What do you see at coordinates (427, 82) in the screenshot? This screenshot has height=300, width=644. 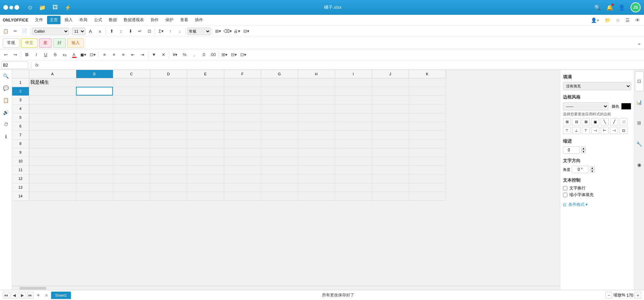 I see `cell-K1` at bounding box center [427, 82].